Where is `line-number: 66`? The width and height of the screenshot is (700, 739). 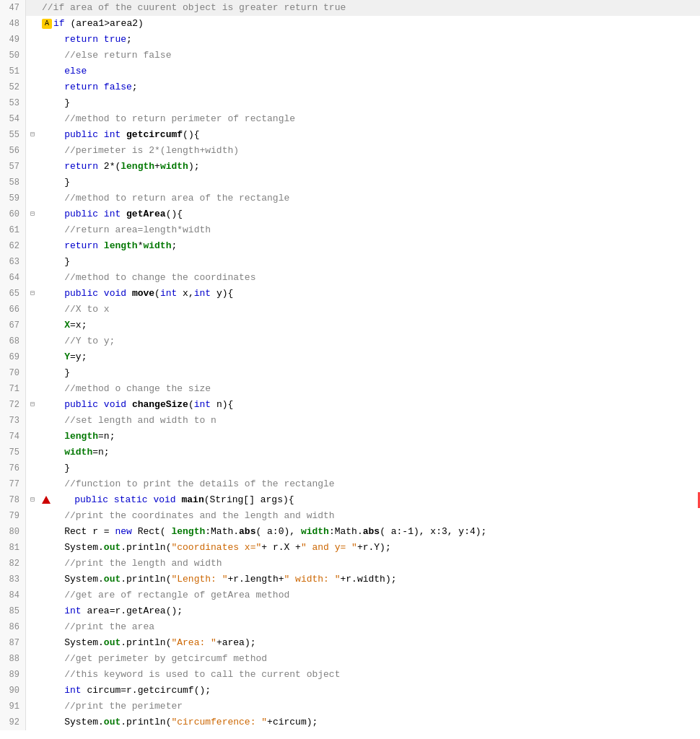 line-number: 66 is located at coordinates (13, 310).